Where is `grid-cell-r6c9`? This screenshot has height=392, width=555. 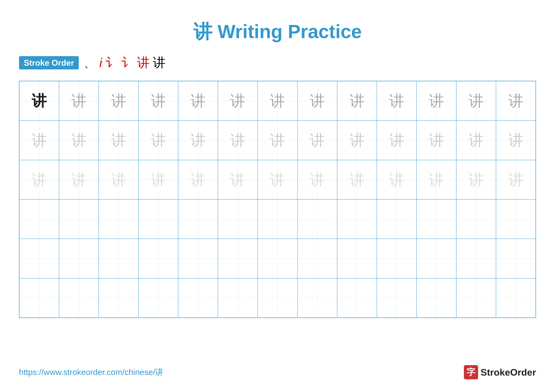
grid-cell-r6c9 is located at coordinates (357, 298).